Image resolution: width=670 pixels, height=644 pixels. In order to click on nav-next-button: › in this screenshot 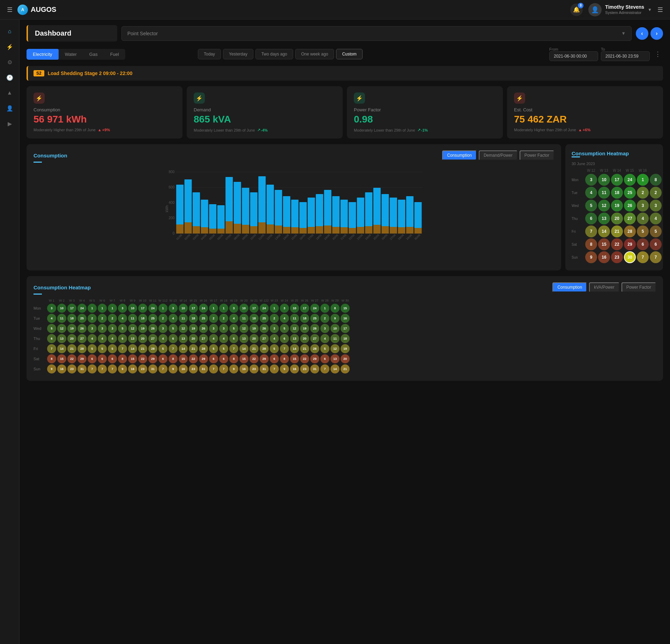, I will do `click(657, 34)`.